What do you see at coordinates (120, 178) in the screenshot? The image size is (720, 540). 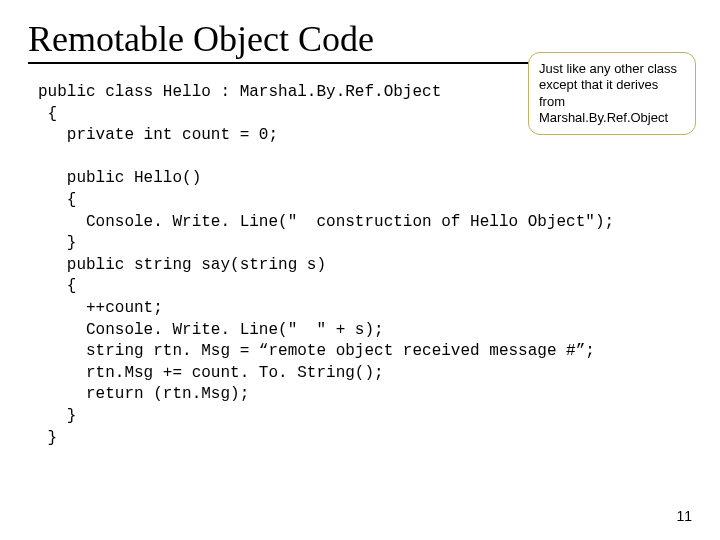 I see `code-line: public Hello()` at bounding box center [120, 178].